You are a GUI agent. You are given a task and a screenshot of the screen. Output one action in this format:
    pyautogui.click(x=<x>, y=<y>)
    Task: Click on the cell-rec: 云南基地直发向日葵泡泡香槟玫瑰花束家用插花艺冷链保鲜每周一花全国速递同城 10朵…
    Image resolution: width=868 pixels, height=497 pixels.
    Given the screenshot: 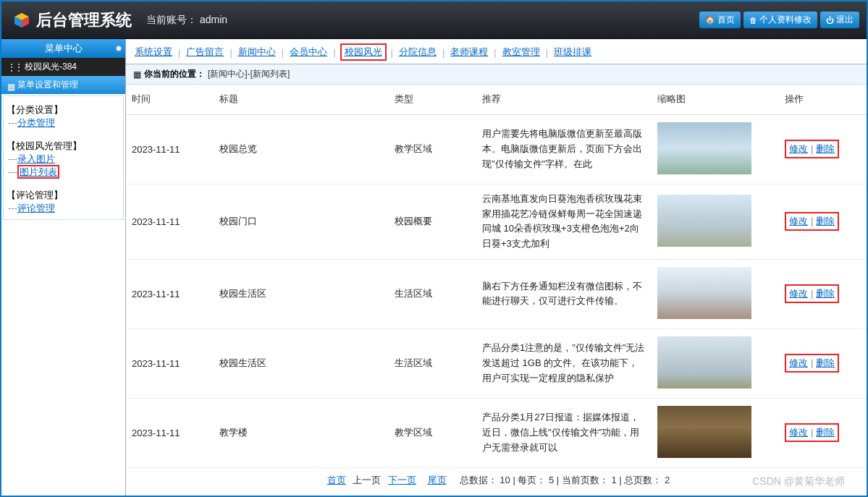 What is the action you would take?
    pyautogui.click(x=564, y=221)
    